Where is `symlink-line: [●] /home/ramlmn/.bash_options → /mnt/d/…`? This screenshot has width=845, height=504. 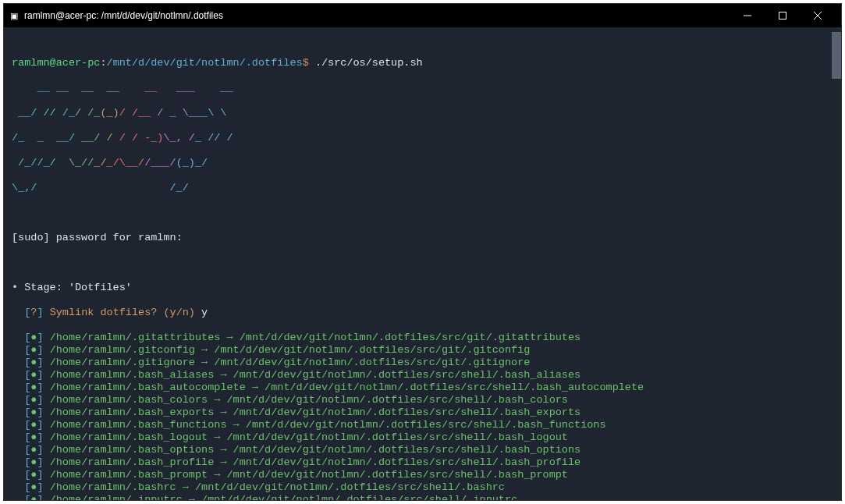
symlink-line: [●] /home/ramlmn/.bash_options → /mnt/d/… is located at coordinates (423, 450).